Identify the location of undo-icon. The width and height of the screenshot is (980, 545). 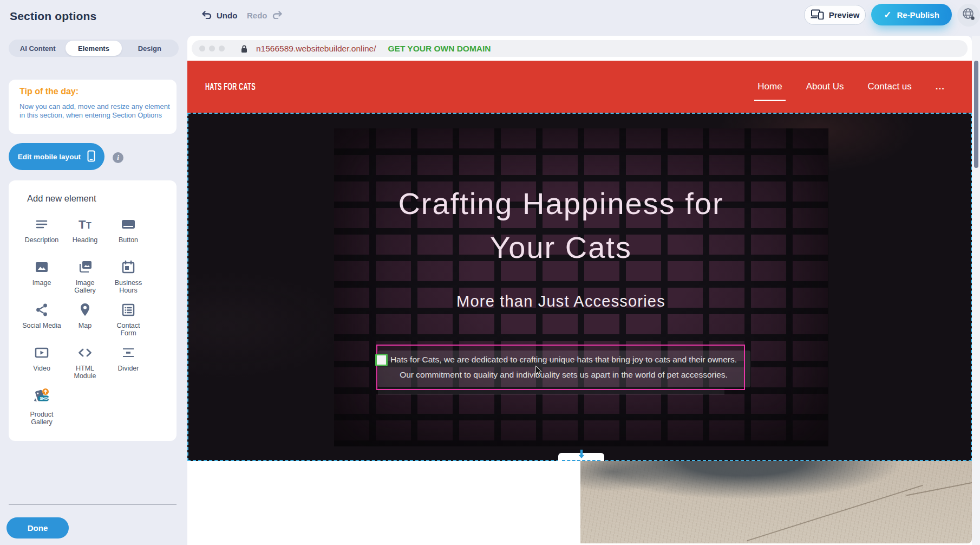
(207, 15).